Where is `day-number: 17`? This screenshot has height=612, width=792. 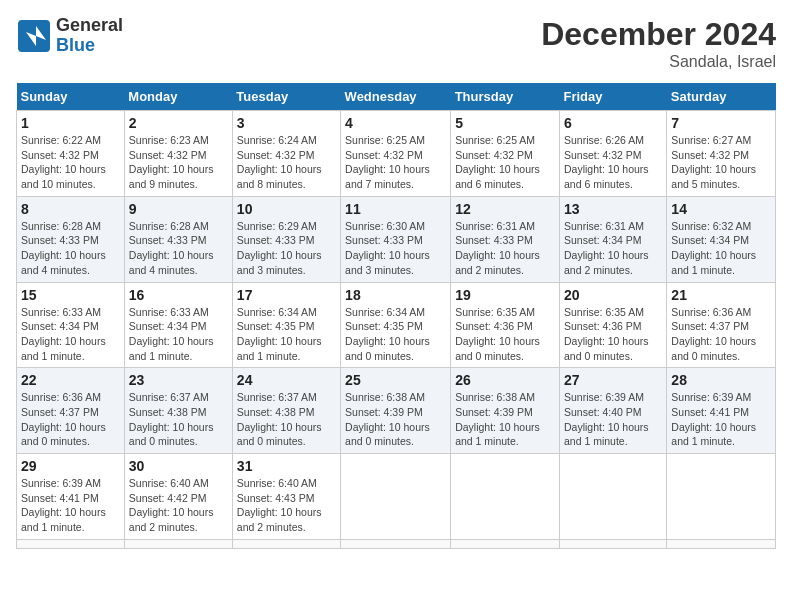 day-number: 17 is located at coordinates (286, 295).